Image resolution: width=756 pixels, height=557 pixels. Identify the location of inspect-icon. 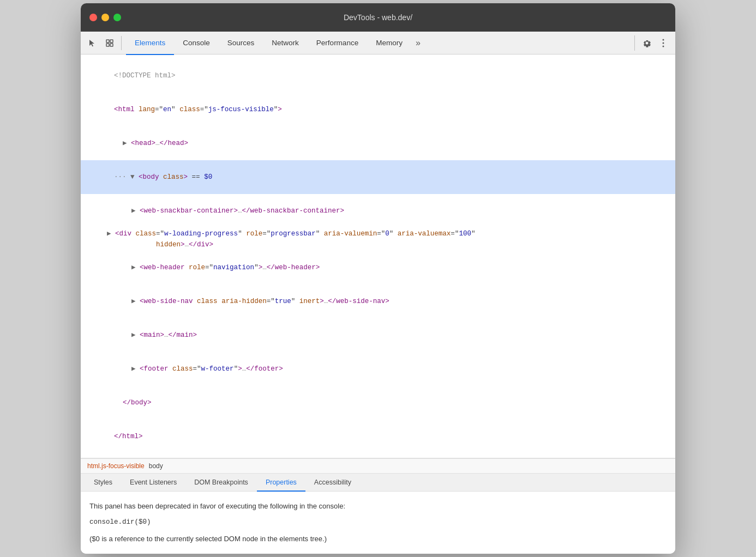
(110, 43).